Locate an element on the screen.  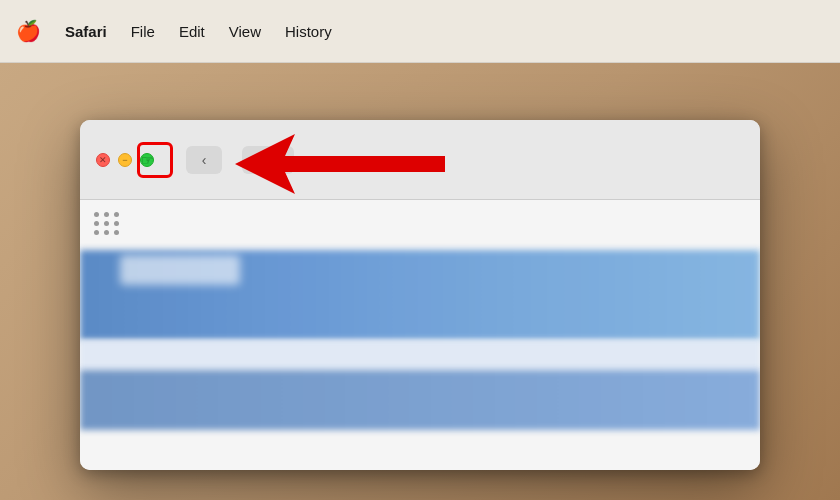
blurred-logo is located at coordinates (180, 270).